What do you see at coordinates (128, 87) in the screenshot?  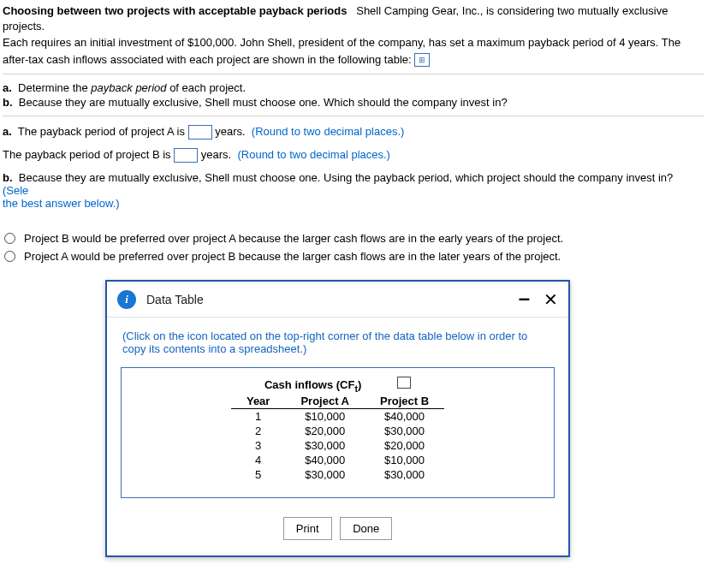 I see `question-a-italic: payback period` at bounding box center [128, 87].